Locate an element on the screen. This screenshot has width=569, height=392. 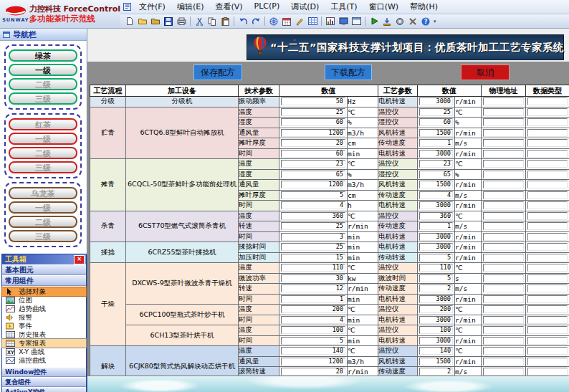
toolbox-item-位图: 位图 is located at coordinates (44, 300).